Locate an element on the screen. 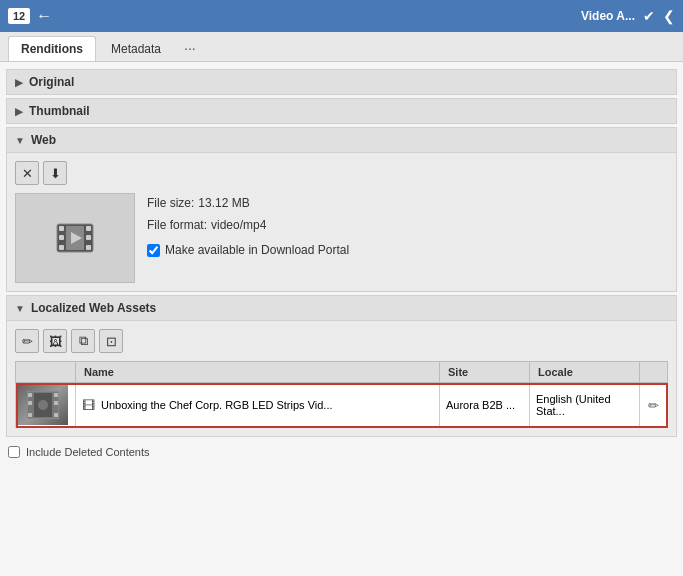 This screenshot has width=683, height=576. row-thumb is located at coordinates (43, 405).